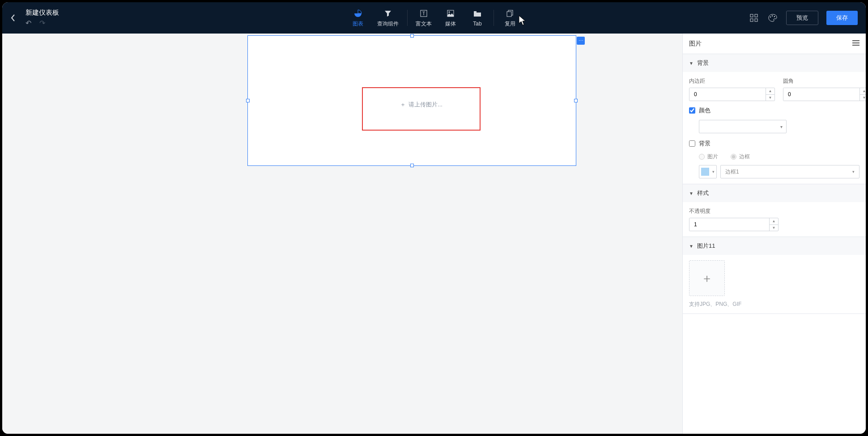  Describe the element at coordinates (510, 13) in the screenshot. I see `copy-icon` at that location.